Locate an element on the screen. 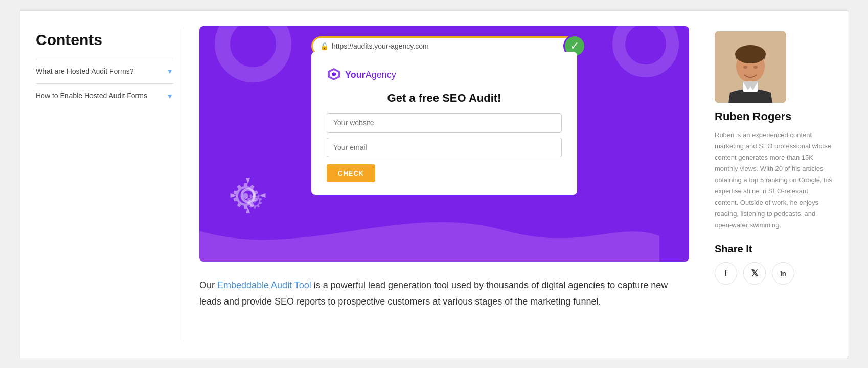 This screenshot has width=868, height=368. facebook-icon: f is located at coordinates (726, 273).